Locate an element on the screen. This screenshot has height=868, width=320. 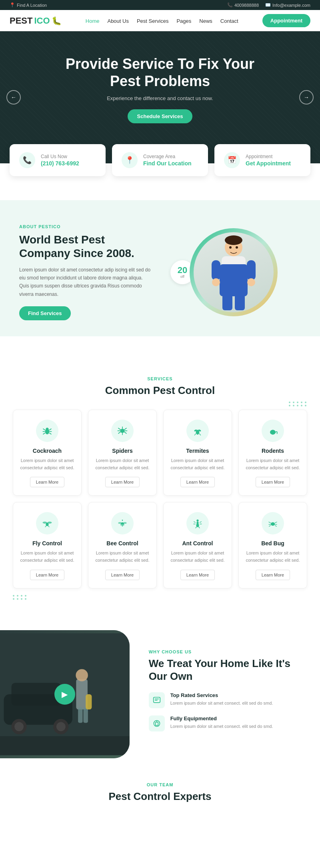
spiders-name: Spiders is located at coordinates (122, 451).